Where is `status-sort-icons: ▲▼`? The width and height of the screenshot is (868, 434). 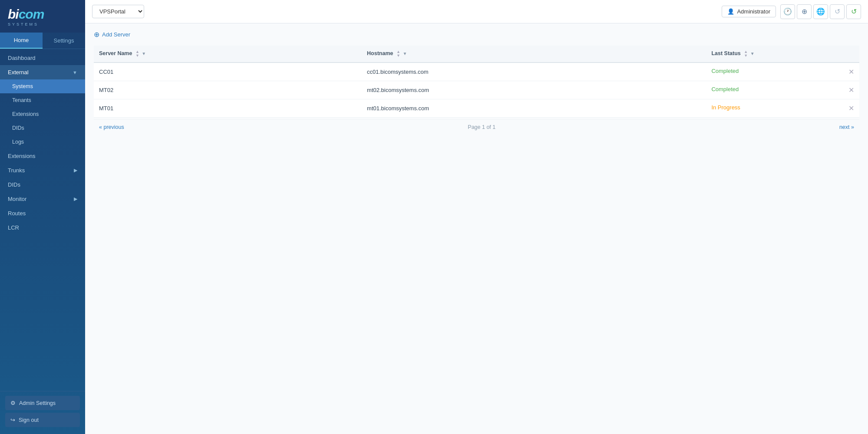
status-sort-icons: ▲▼ is located at coordinates (746, 54).